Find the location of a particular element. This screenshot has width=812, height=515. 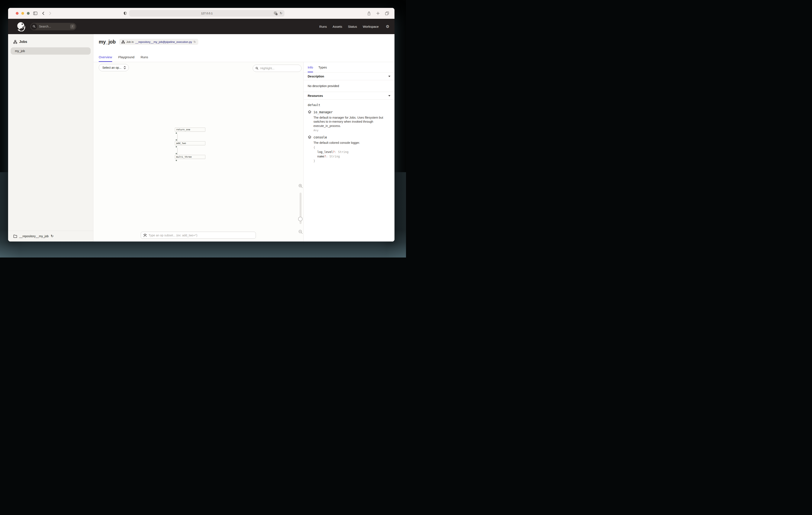

op-selector-icon is located at coordinates (145, 236).